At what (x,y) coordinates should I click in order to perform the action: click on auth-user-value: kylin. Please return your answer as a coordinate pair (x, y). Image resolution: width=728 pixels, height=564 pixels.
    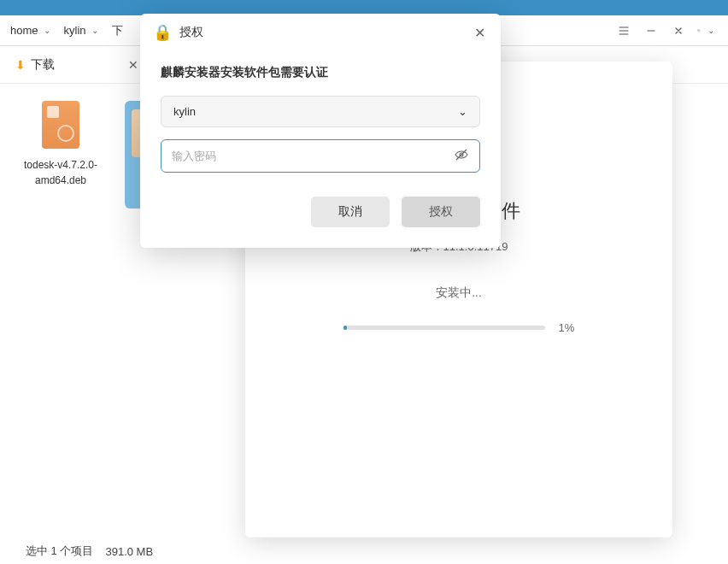
    Looking at the image, I should click on (185, 111).